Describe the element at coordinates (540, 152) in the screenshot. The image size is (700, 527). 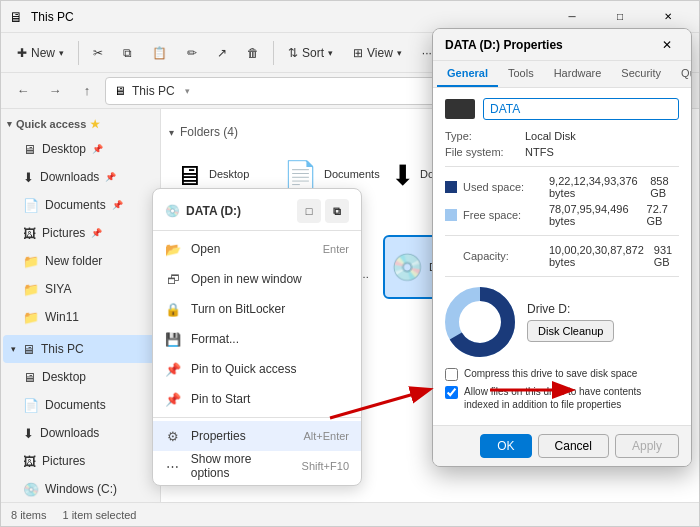
I see `fs-value: NTFS` at that location.